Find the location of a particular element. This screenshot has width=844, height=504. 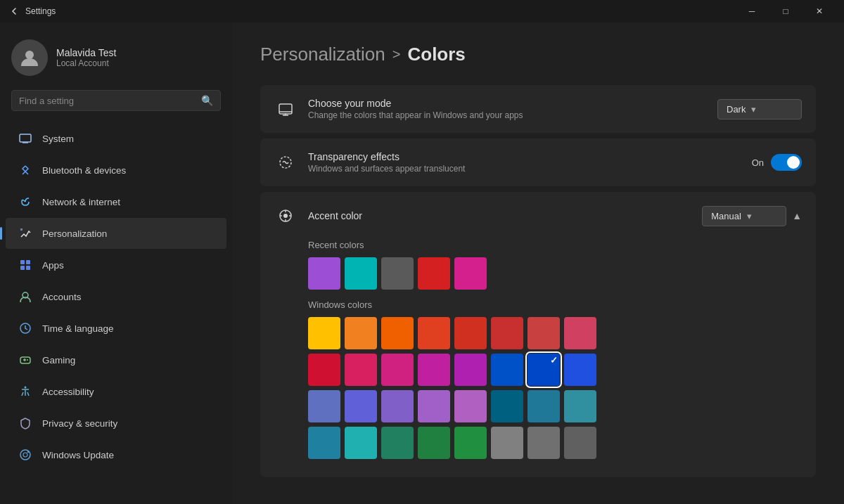

sidebar-item-system: System is located at coordinates (116, 138).